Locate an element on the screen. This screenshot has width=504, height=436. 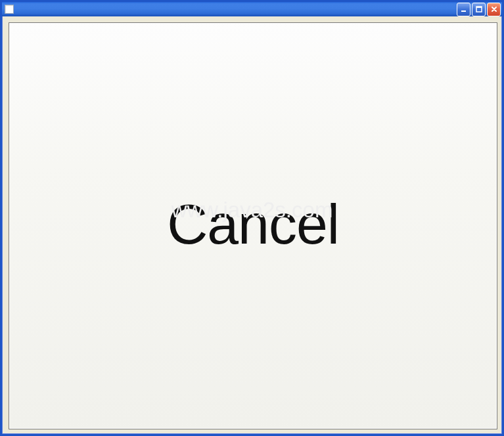
titlebar is located at coordinates (252, 9).